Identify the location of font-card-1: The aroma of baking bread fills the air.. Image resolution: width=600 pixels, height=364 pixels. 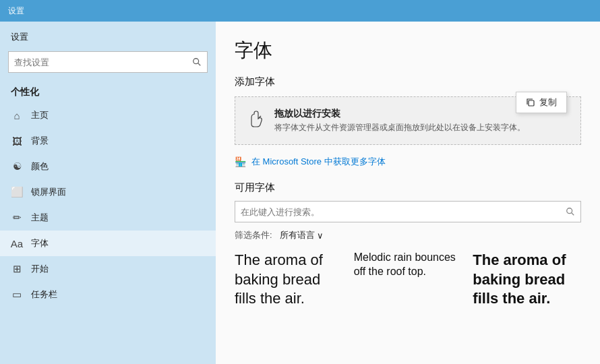
(289, 280).